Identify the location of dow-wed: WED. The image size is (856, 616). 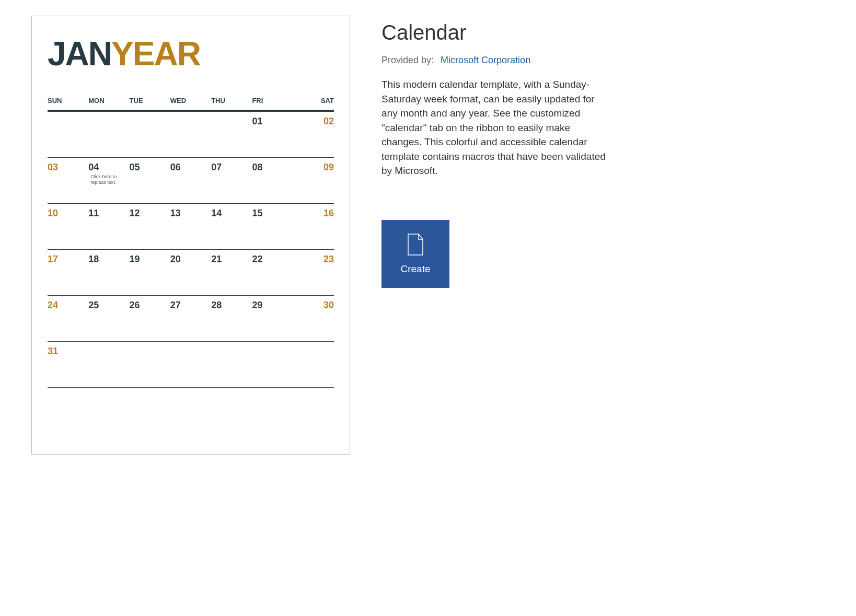
(191, 100).